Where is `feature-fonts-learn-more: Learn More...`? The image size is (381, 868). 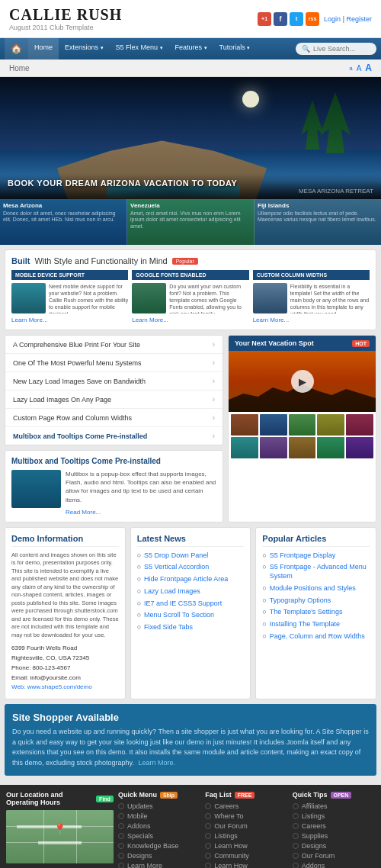
feature-fonts-learn-more: Learn More... is located at coordinates (190, 320).